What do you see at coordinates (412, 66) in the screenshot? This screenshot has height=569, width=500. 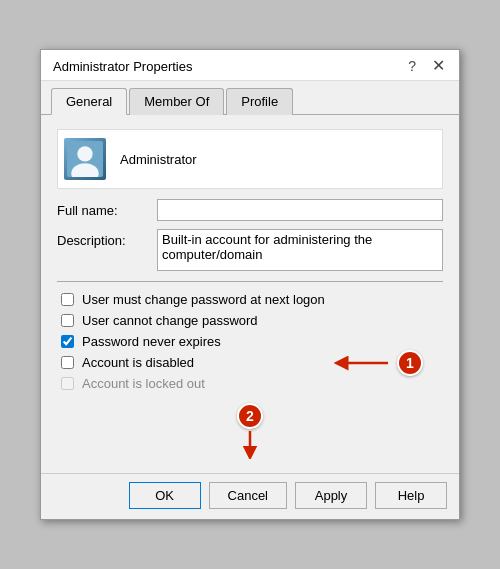 I see `help-button: ?` at bounding box center [412, 66].